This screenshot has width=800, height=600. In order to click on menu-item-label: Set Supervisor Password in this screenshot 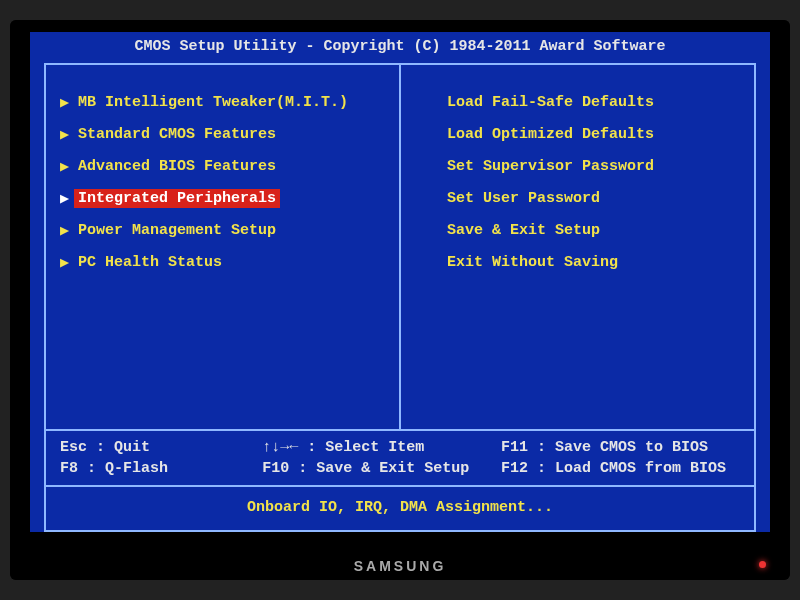, I will do `click(550, 166)`.